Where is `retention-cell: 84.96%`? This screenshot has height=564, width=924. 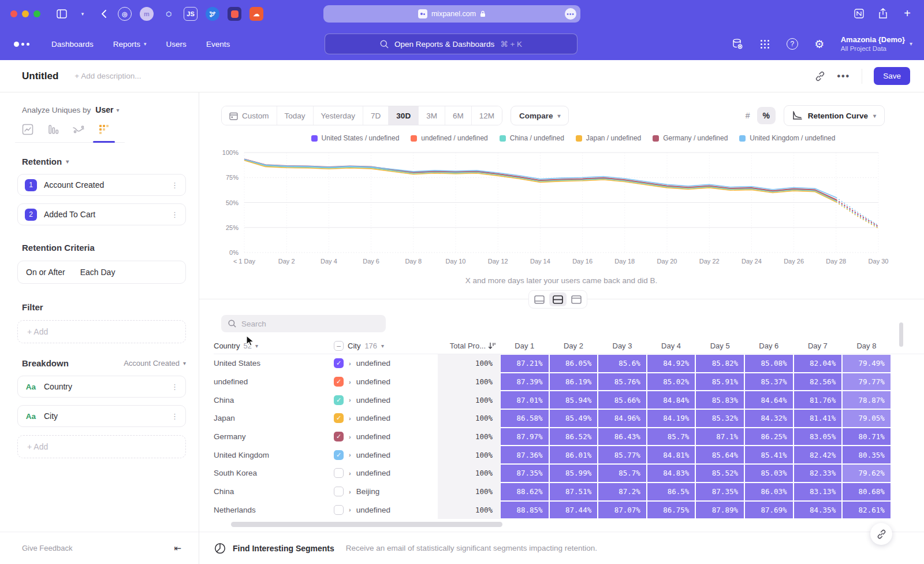 retention-cell: 84.96% is located at coordinates (623, 418).